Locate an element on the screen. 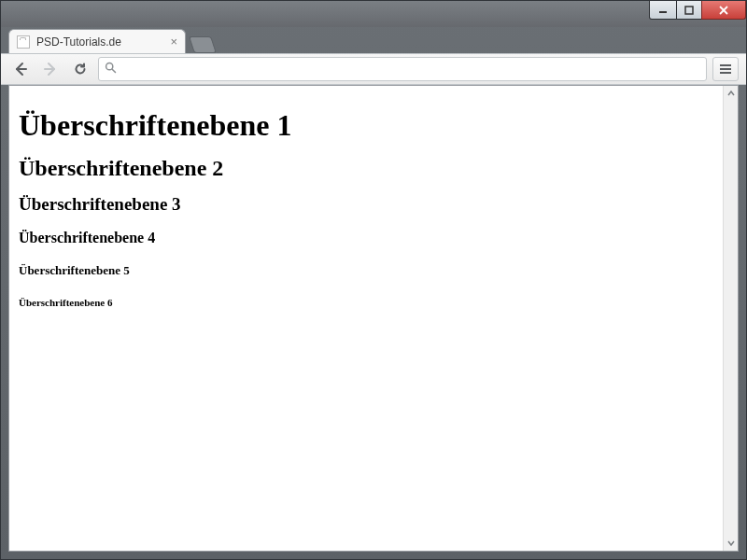 This screenshot has width=747, height=560. scroll-down-button is located at coordinates (730, 543).